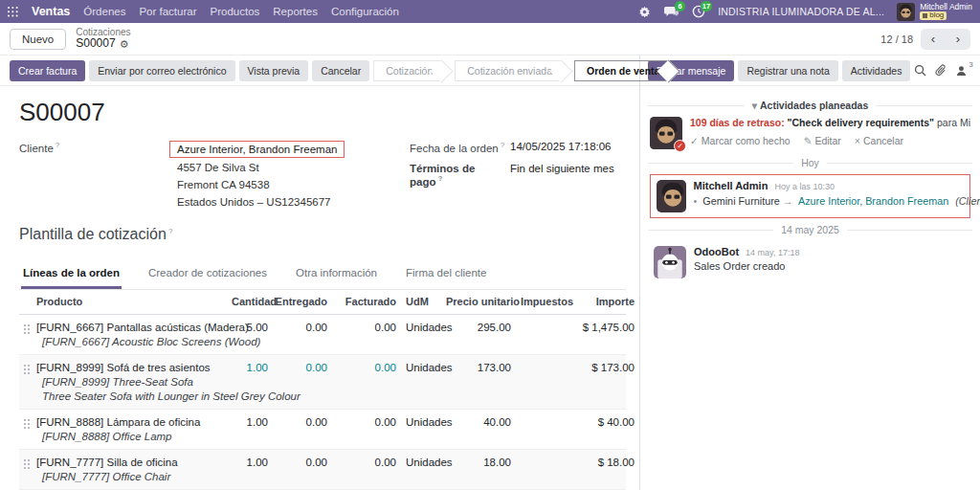 This screenshot has width=980, height=490. Describe the element at coordinates (408, 71) in the screenshot. I see `status-step-cotizacion: Cotización` at that location.